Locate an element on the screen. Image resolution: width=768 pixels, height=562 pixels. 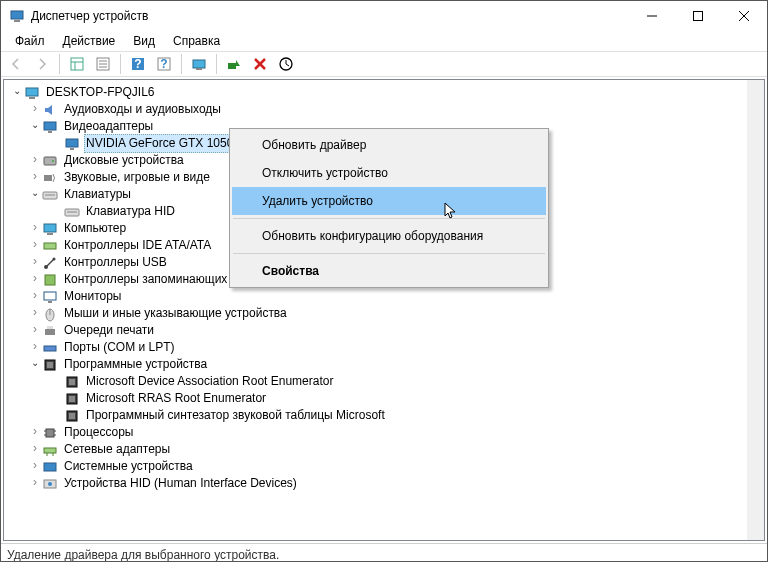
tree-item: Программный синтезатор звуковой таблицы … is located at coordinates (386, 416).